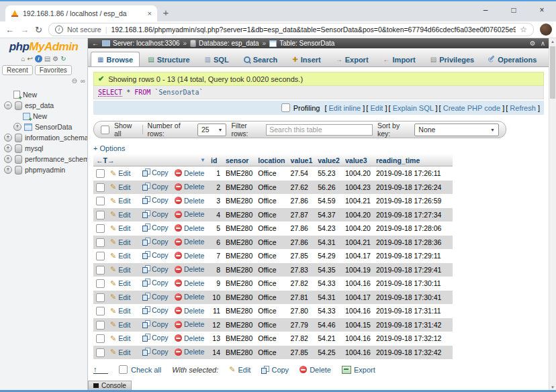 Image resolution: width=556 pixels, height=392 pixels. What do you see at coordinates (166, 13) in the screenshot?
I see `new-tab-button: +` at bounding box center [166, 13].